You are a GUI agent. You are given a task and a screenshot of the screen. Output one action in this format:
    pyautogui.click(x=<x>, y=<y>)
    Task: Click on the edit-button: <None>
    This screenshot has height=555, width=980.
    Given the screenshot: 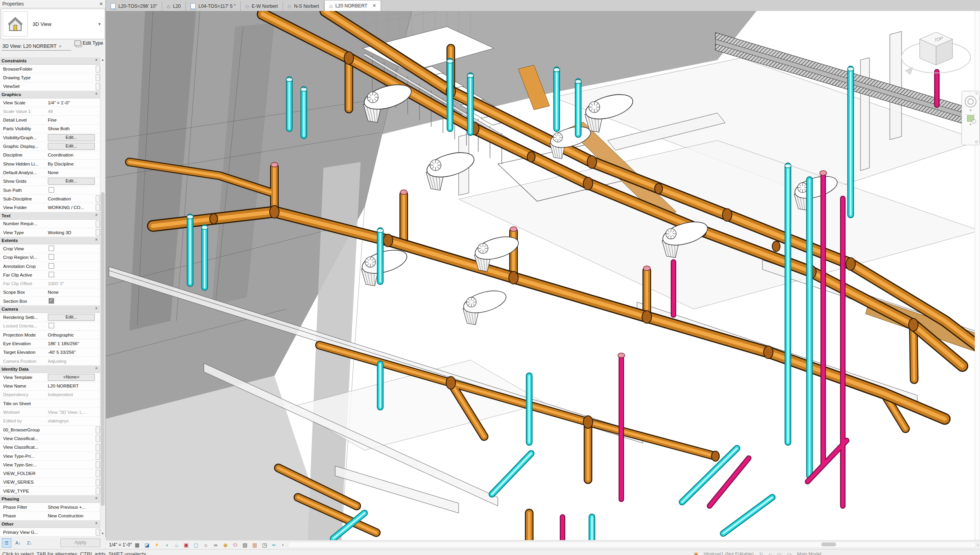 What is the action you would take?
    pyautogui.click(x=71, y=377)
    